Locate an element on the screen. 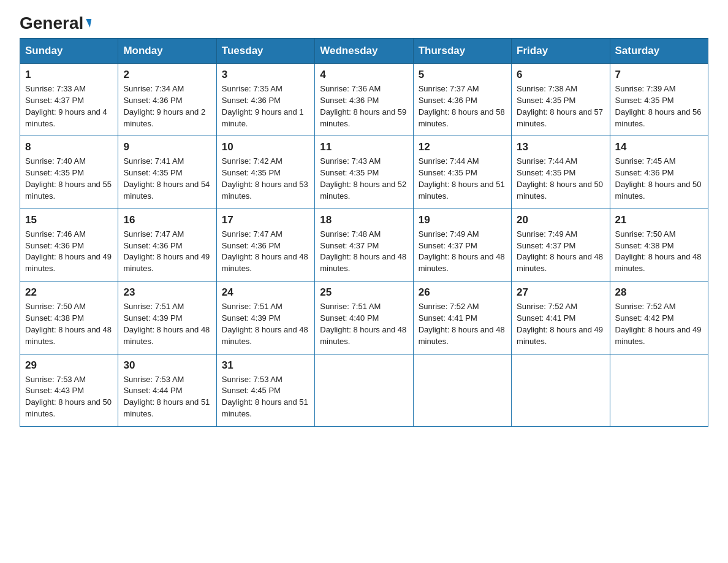  day-number: 20 is located at coordinates (560, 220).